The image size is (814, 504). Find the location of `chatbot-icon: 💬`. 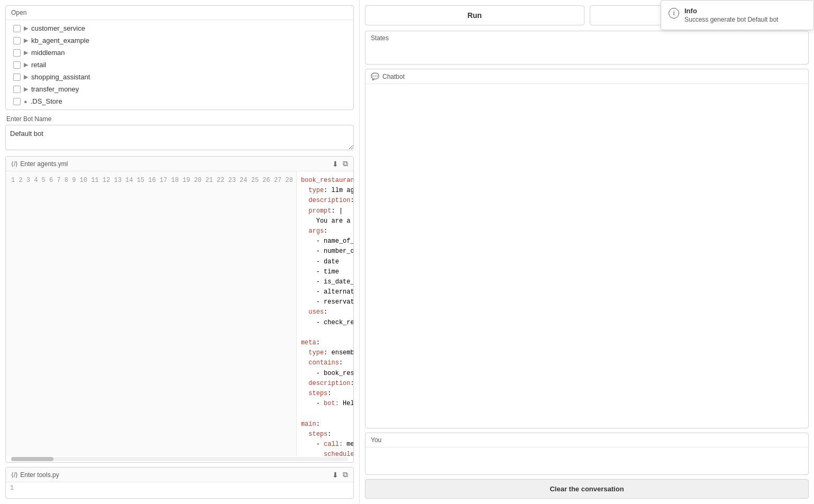

chatbot-icon: 💬 is located at coordinates (375, 76).